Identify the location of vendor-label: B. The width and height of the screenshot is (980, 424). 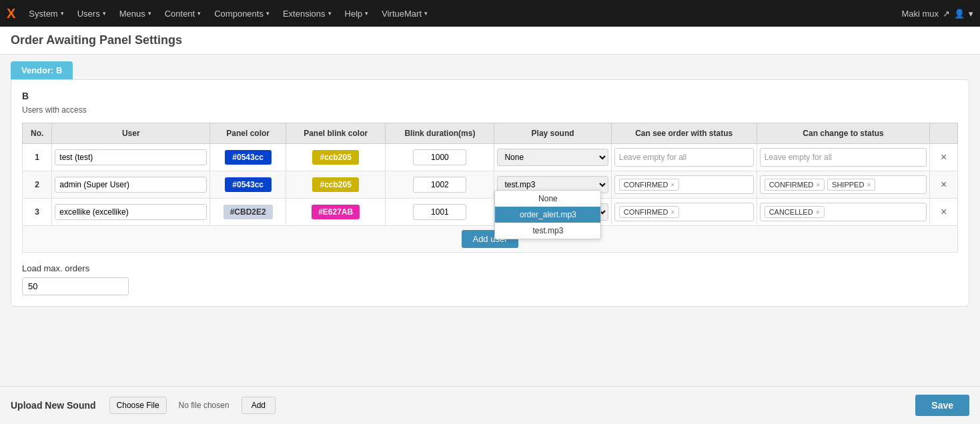
(490, 96).